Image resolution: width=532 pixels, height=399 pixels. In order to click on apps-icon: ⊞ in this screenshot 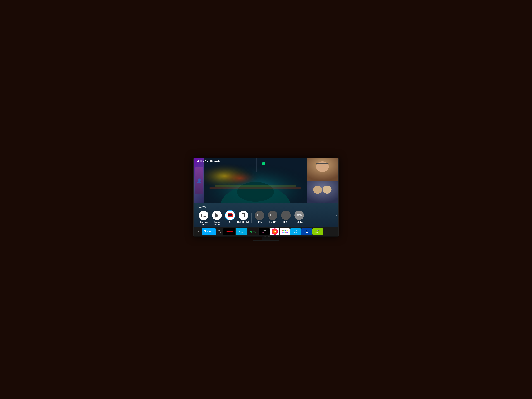, I will do `click(307, 230)`.